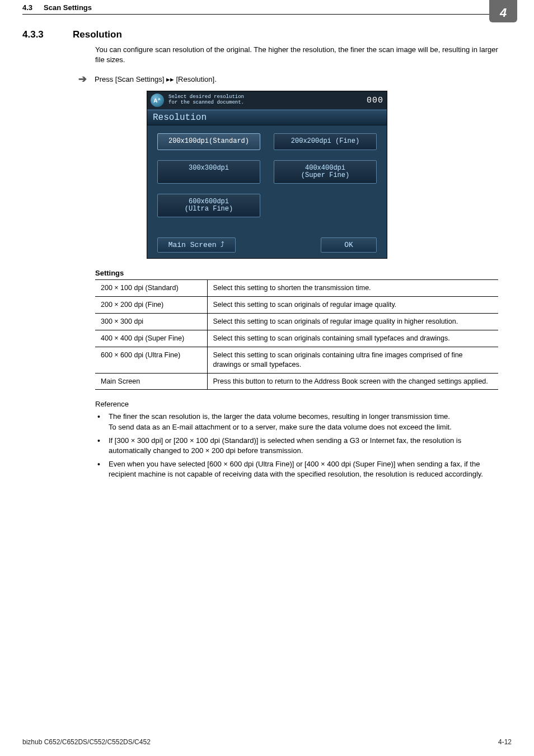  Describe the element at coordinates (268, 100) in the screenshot. I see `screenshot-prompt: Select desired resolution for the scanne…` at that location.